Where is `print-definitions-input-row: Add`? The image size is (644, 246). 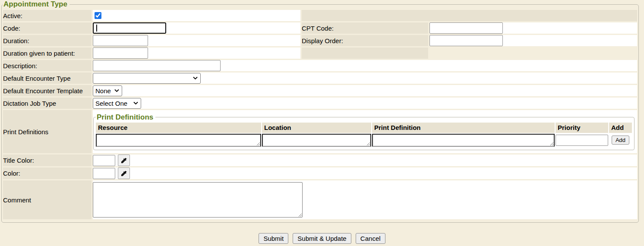 print-definitions-input-row: Add is located at coordinates (364, 140).